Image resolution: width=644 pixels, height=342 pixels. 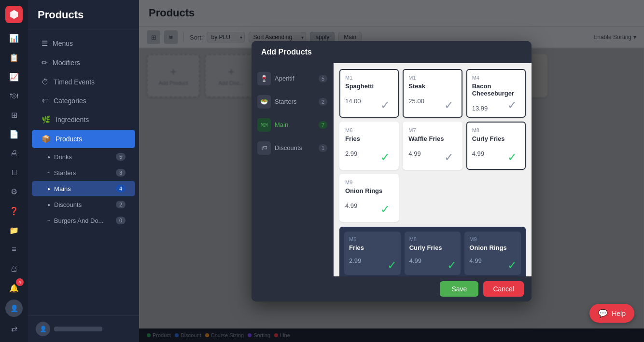 I want to click on sidebar-bottom: 👤, so click(x=84, y=329).